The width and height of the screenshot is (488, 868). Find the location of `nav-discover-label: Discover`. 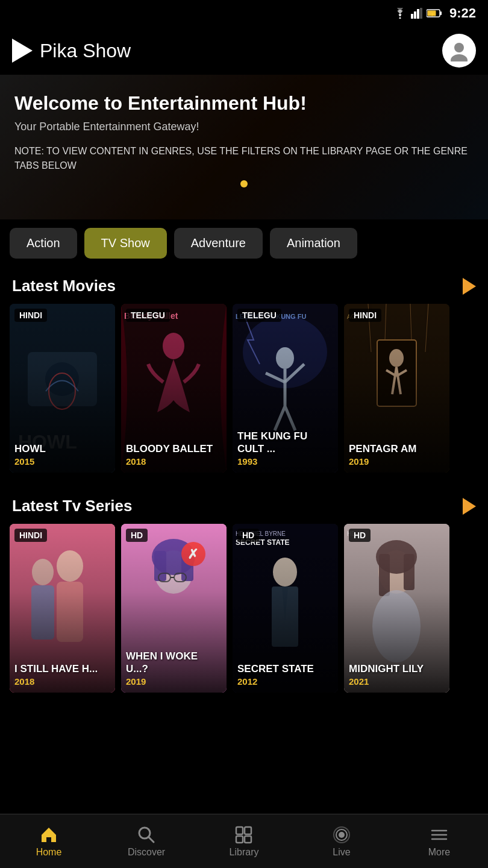

nav-discover-label: Discover is located at coordinates (146, 852).